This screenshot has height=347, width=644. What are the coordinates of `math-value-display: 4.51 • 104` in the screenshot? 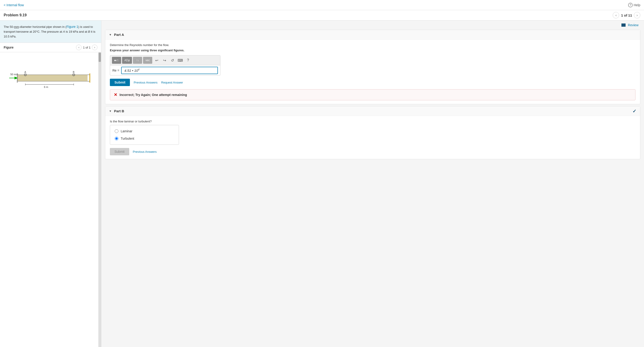 It's located at (170, 70).